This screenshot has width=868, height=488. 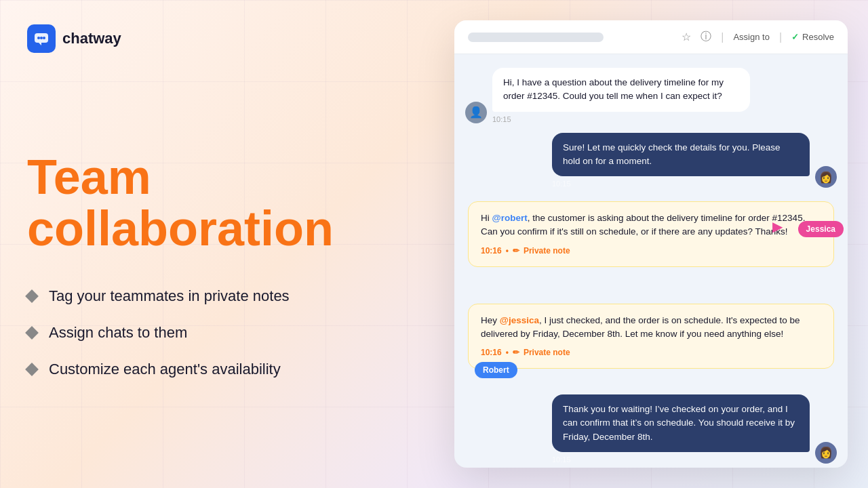 I want to click on note-robert-time: 10:16, so click(x=491, y=352).